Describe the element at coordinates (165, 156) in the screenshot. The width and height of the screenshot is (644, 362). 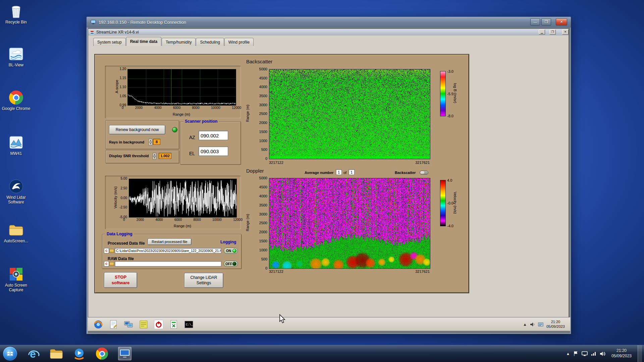
I see `snr-value: 1.002` at that location.